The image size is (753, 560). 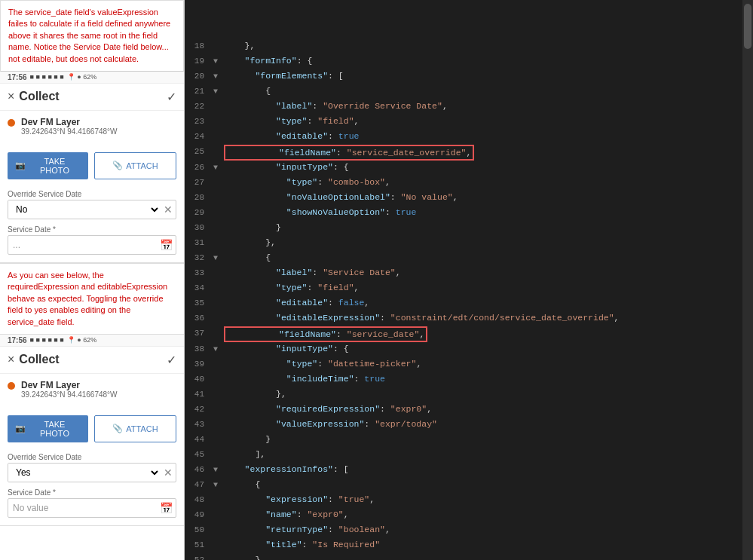 I want to click on line-content-24: "editable": true, so click(x=488, y=136).